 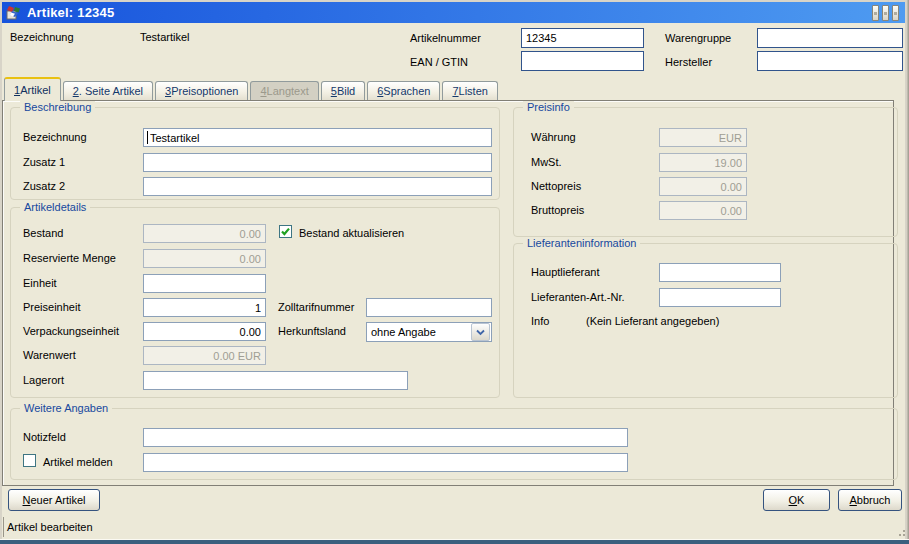 I want to click on tab-artikel: 1 Artikel, so click(x=32, y=89).